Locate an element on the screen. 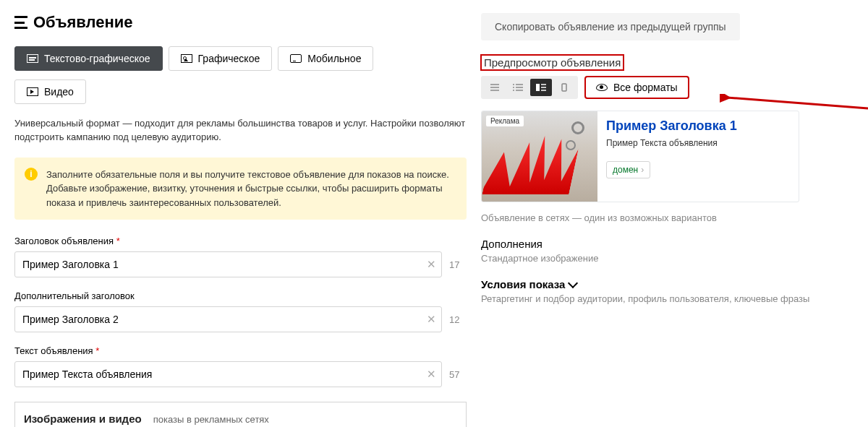 Image resolution: width=868 pixels, height=427 pixels. tab-graphic: Графическое is located at coordinates (221, 59).